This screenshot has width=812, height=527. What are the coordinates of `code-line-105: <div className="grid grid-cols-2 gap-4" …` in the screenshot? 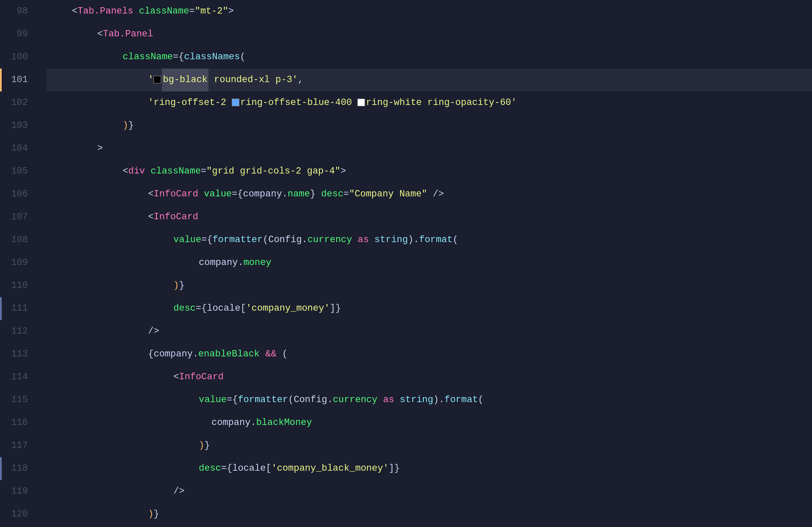 It's located at (429, 171).